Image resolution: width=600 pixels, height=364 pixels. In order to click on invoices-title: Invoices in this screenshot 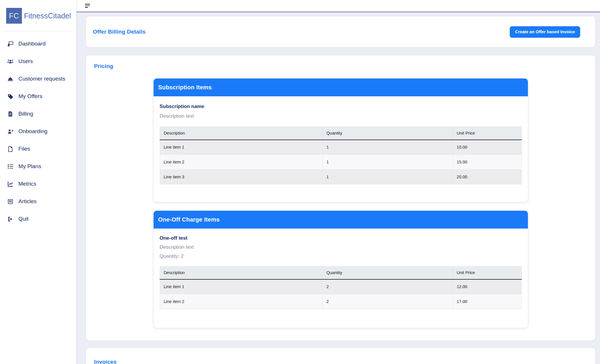, I will do `click(105, 361)`.